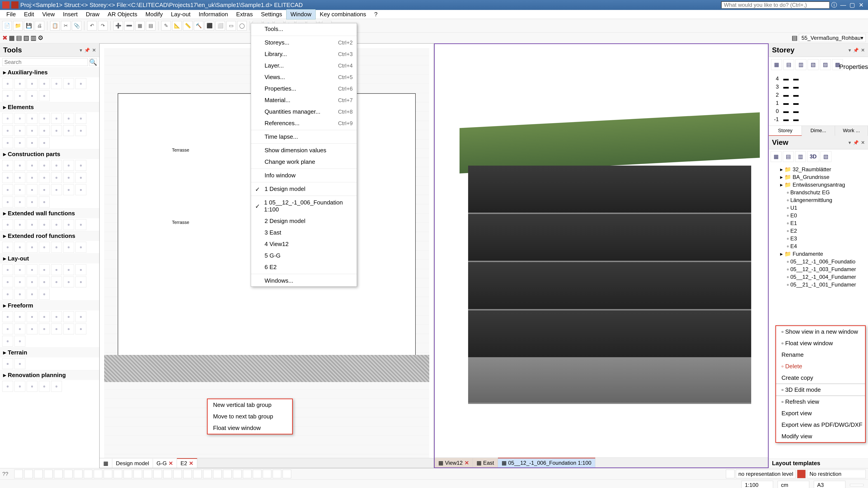 The width and height of the screenshot is (868, 488). What do you see at coordinates (50, 107) in the screenshot?
I see `section-elements: ▸ Elements` at bounding box center [50, 107].